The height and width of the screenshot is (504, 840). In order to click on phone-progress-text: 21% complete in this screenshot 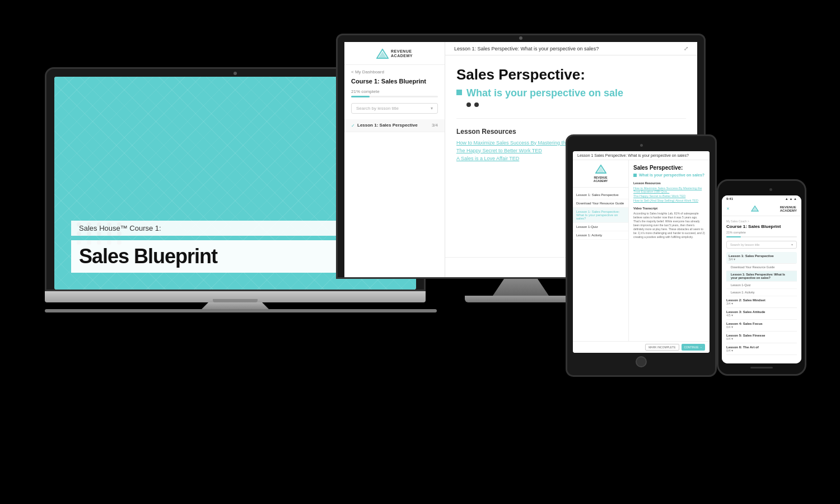, I will do `click(762, 232)`.